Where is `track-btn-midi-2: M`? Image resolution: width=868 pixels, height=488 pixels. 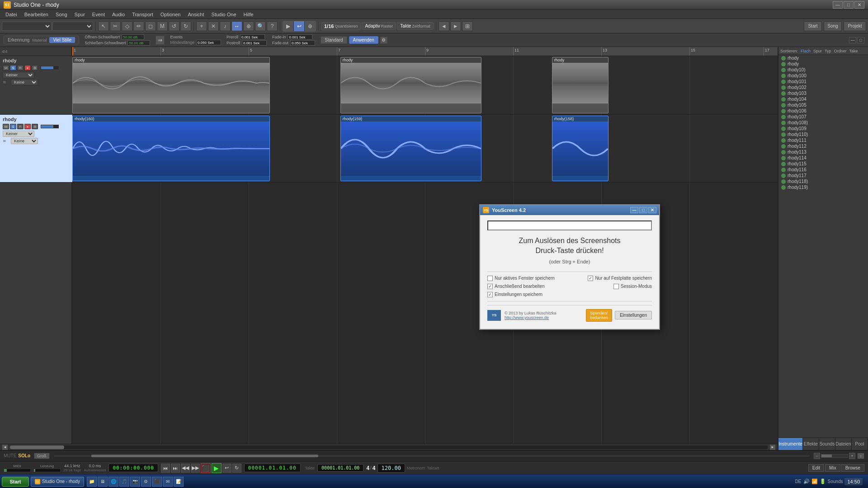 track-btn-midi-2: M is located at coordinates (6, 127).